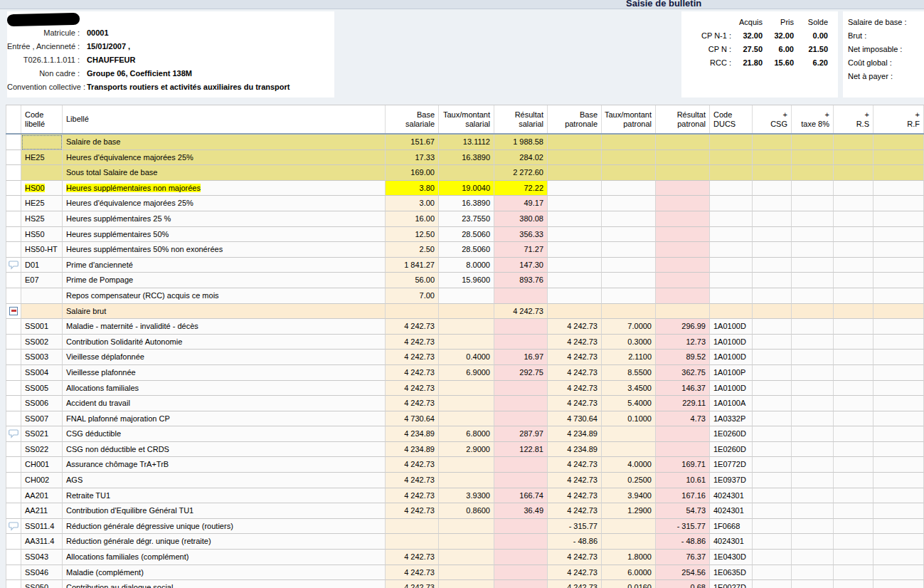 This screenshot has height=588, width=924. I want to click on cell-libelle: Repos compensateur (RCC) acquis ce mois, so click(224, 296).